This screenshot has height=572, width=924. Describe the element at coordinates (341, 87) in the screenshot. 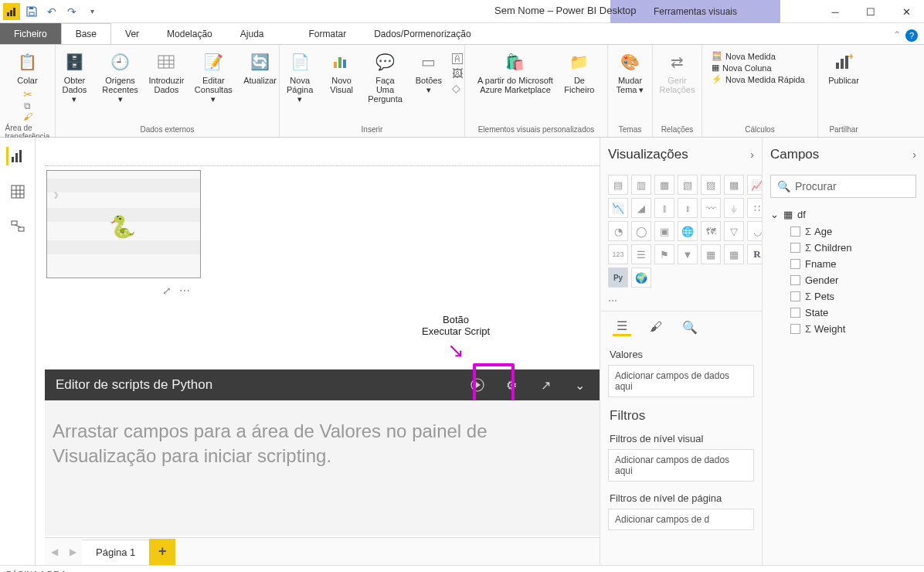

I see `new-visual-button: Novo Visual` at that location.